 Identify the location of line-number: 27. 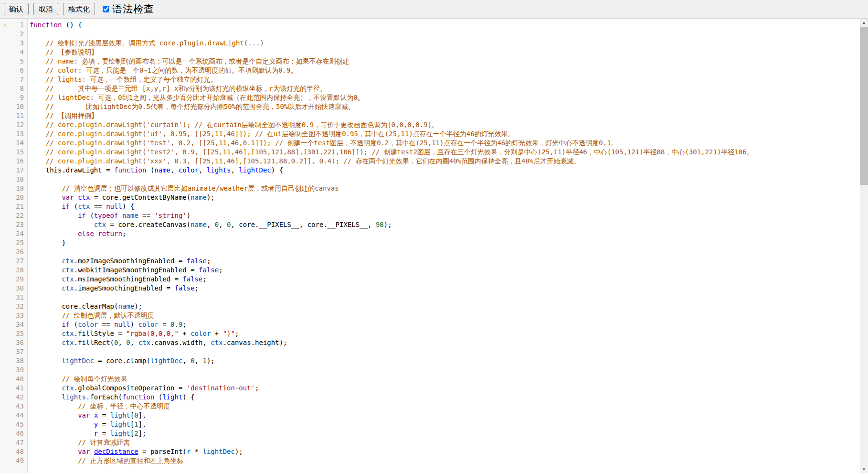
(21, 261).